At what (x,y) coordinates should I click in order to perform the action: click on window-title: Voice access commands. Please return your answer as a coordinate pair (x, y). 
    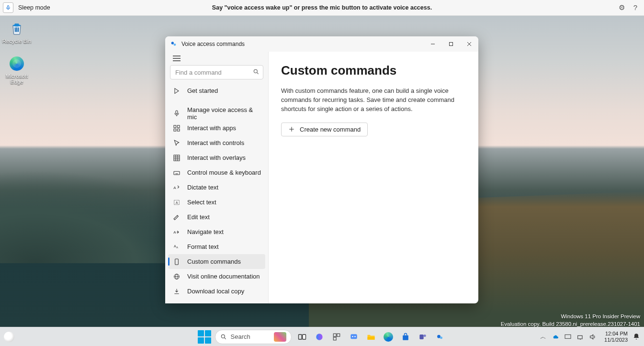
    Looking at the image, I should click on (213, 44).